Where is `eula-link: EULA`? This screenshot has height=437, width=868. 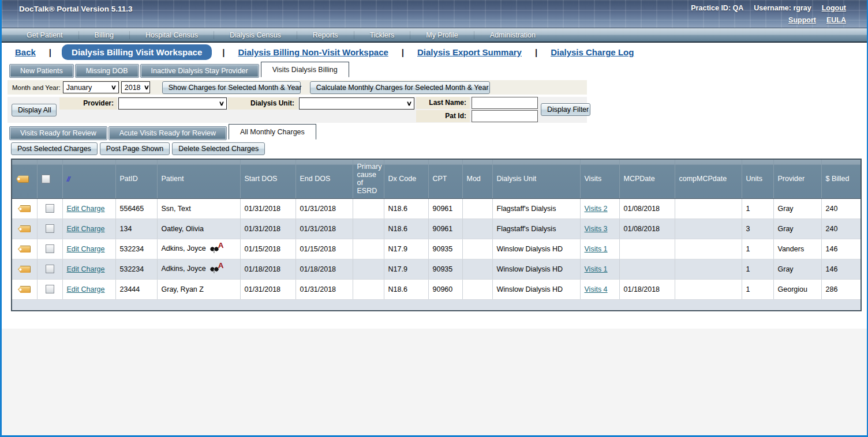
eula-link: EULA is located at coordinates (836, 20).